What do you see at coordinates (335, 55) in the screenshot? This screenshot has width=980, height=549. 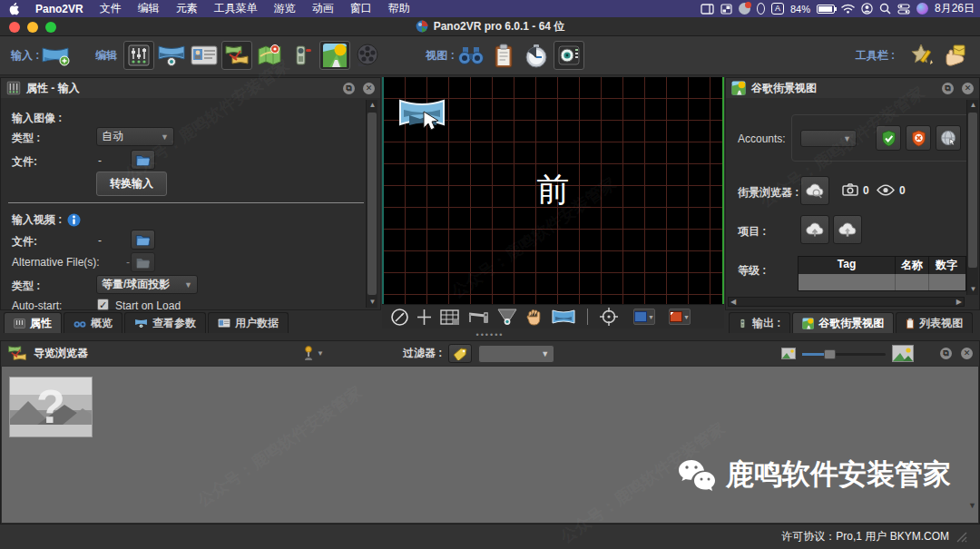 I see `google-streetview-button` at bounding box center [335, 55].